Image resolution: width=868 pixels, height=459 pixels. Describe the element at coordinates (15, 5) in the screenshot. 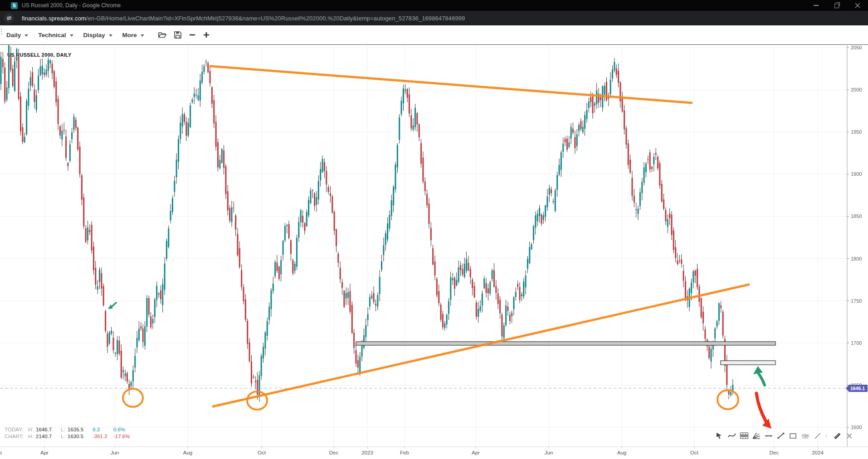

I see `spreadex-favicon: S` at that location.